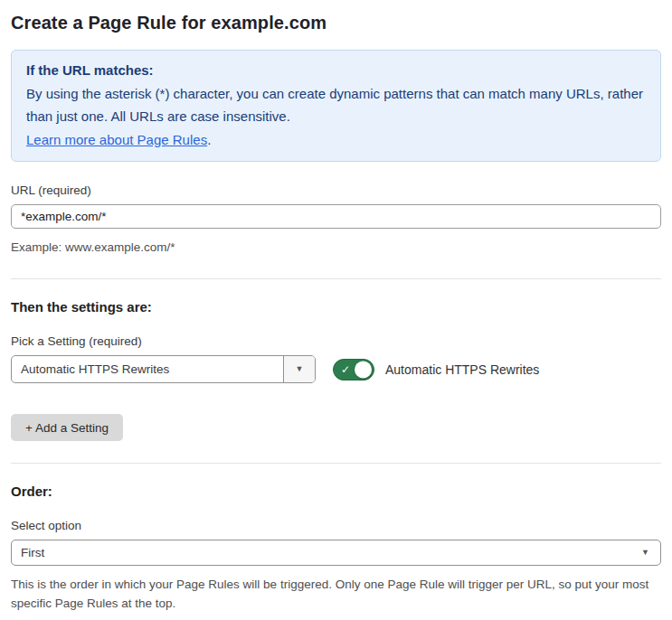 This screenshot has width=672, height=620. What do you see at coordinates (336, 553) in the screenshot?
I see `order-select: First ▼` at bounding box center [336, 553].